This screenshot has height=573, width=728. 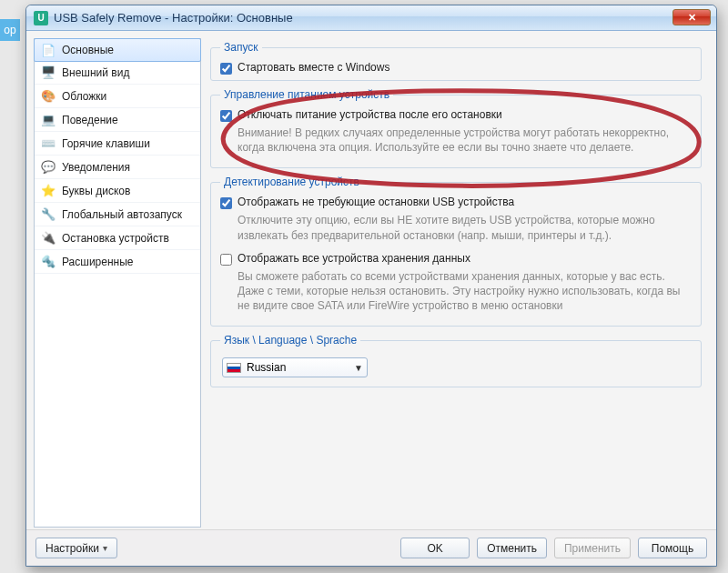 I want to click on sidebar-item-device-stop: 🔌 Остановка устройств, so click(x=117, y=238).